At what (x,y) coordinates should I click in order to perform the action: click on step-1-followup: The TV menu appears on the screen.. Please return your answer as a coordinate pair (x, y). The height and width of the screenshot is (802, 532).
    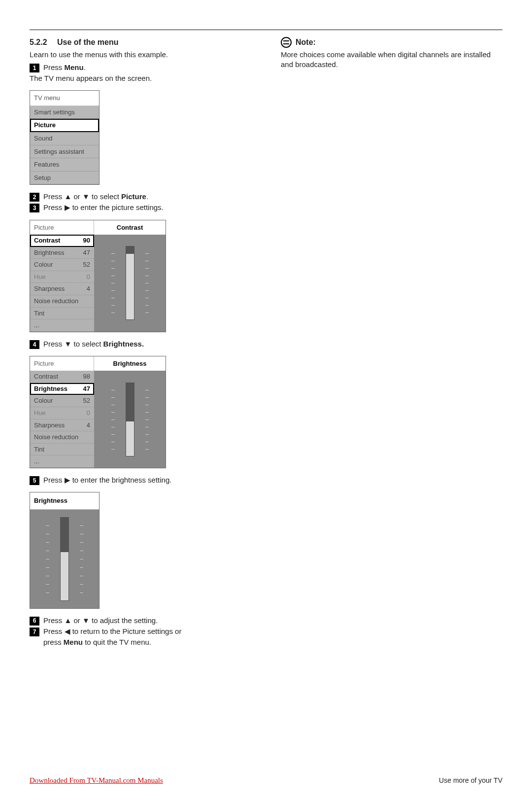
    Looking at the image, I should click on (145, 78).